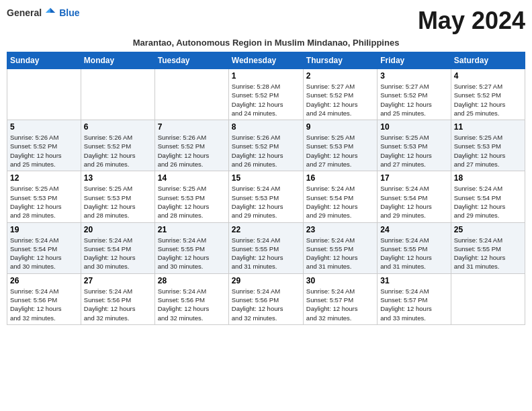  Describe the element at coordinates (118, 178) in the screenshot. I see `day-number: 13` at that location.